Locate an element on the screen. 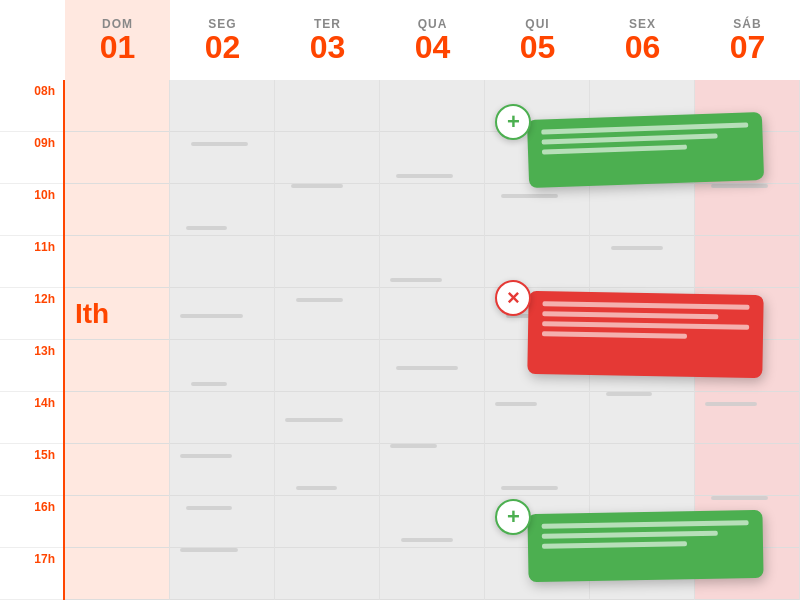  day-number: 03 is located at coordinates (328, 47).